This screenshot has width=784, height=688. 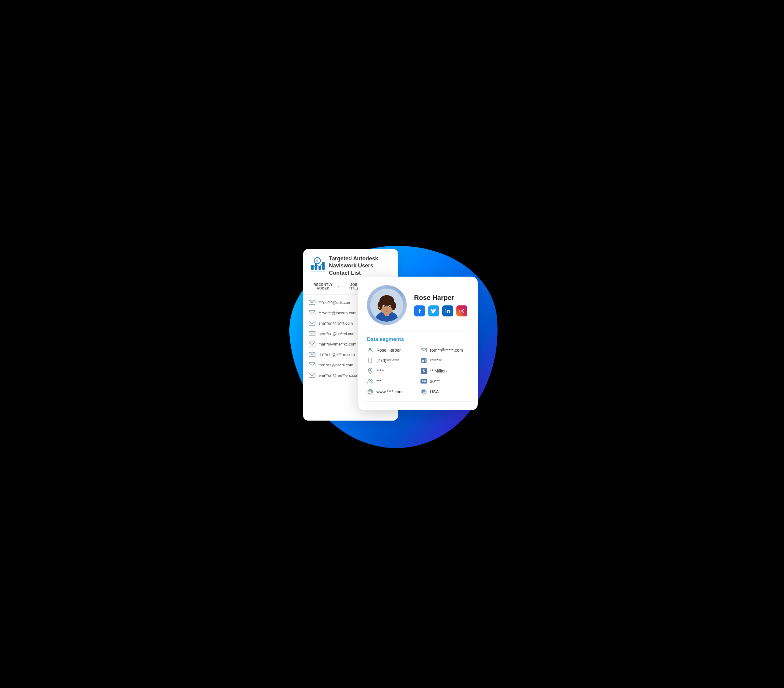 I want to click on data-item-revenue: $ ** Million, so click(x=445, y=371).